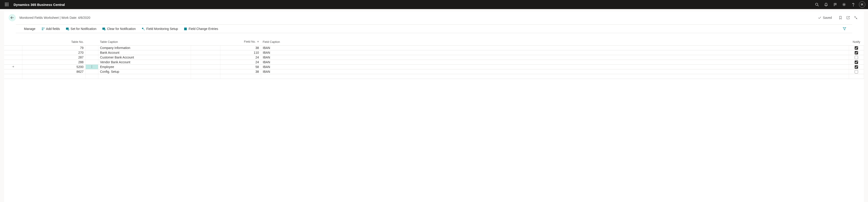  I want to click on col-field-caption: Field Caption, so click(555, 39).